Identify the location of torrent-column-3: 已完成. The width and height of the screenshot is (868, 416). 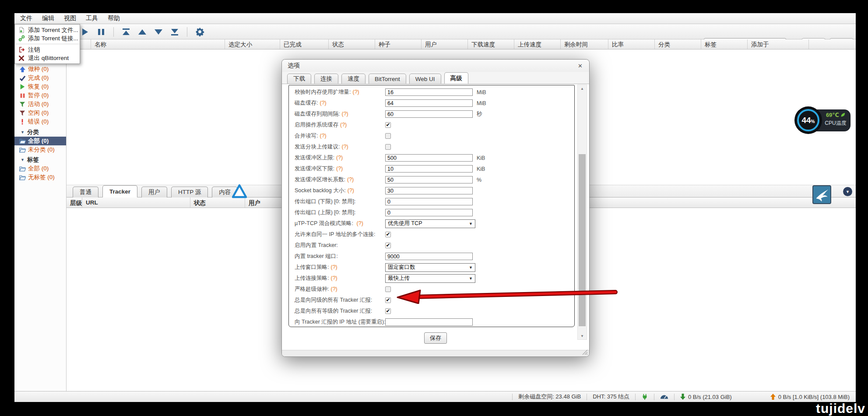
(305, 44).